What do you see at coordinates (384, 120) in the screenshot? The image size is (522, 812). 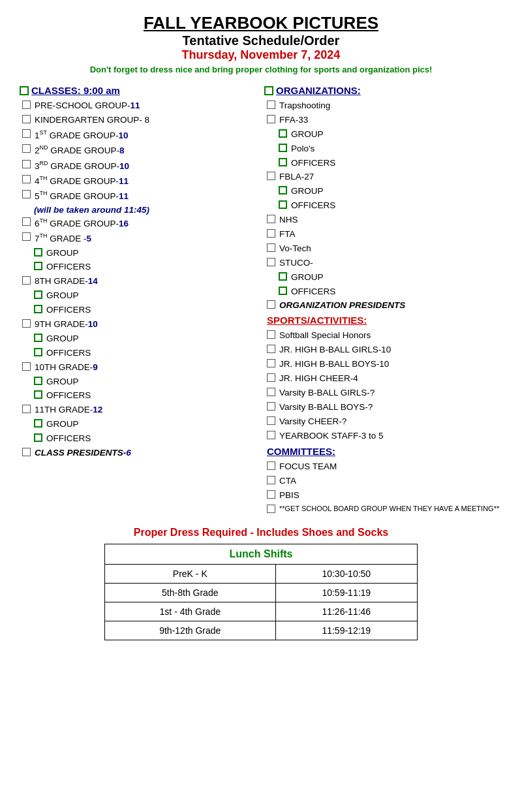 I see `list-item: FFA-33` at bounding box center [384, 120].